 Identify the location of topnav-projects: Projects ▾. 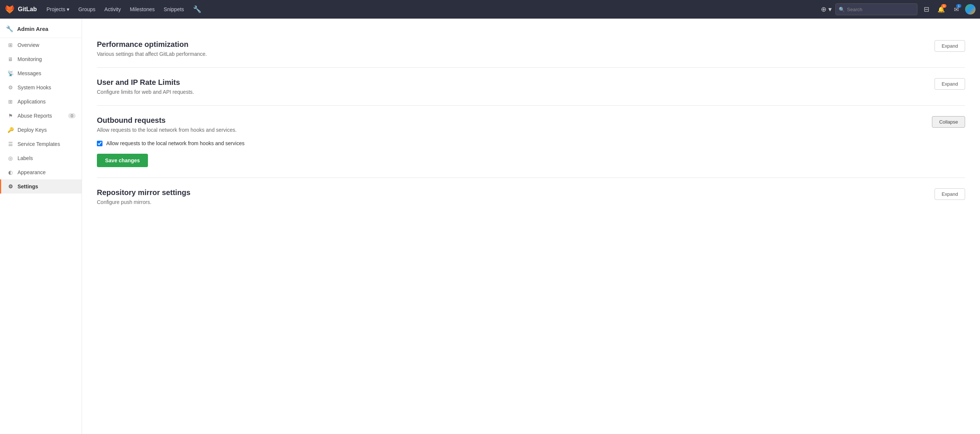
(58, 9).